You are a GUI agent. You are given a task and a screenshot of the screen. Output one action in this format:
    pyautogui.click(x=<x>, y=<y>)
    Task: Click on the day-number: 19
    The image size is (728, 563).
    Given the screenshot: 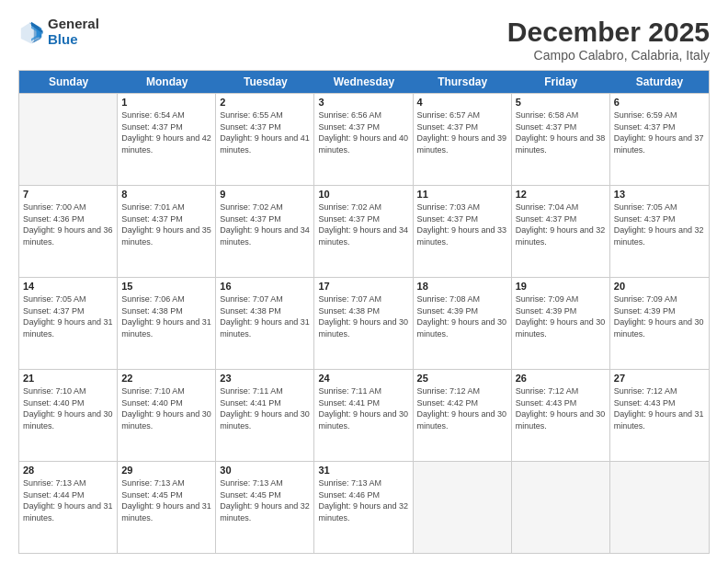 What is the action you would take?
    pyautogui.click(x=561, y=286)
    